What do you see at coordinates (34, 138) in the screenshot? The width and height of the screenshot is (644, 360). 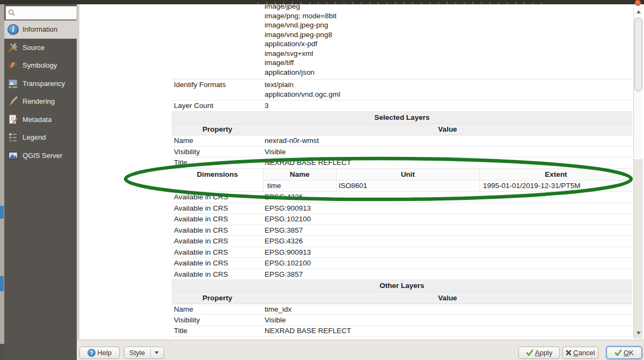 I see `sidebar-item-label: Legend` at bounding box center [34, 138].